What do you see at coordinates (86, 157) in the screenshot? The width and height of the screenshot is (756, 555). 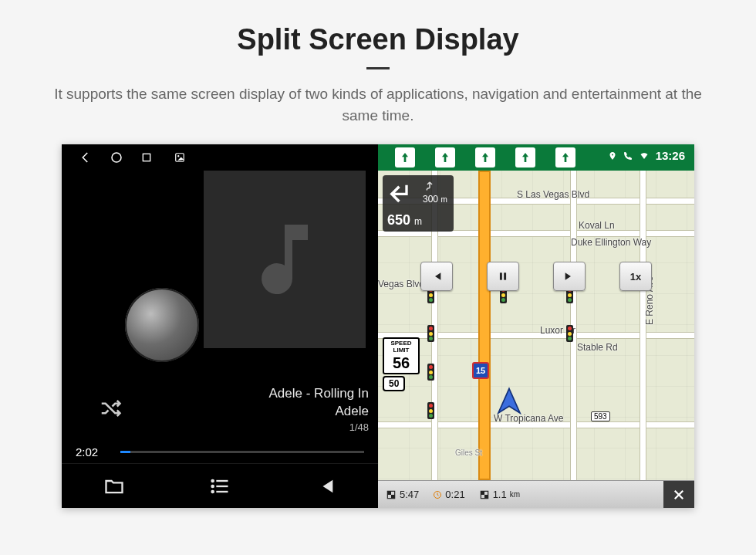 I see `back-icon` at bounding box center [86, 157].